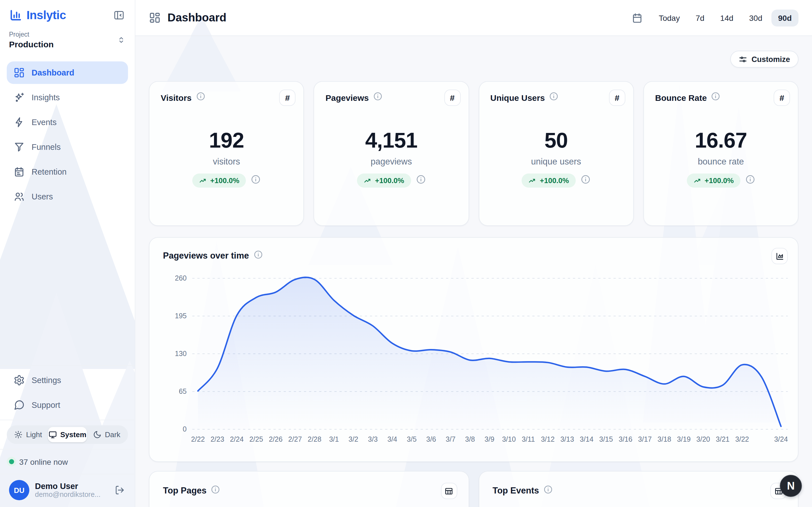 This screenshot has width=812, height=507. I want to click on sidebar-item-funnels: Funnels, so click(67, 147).